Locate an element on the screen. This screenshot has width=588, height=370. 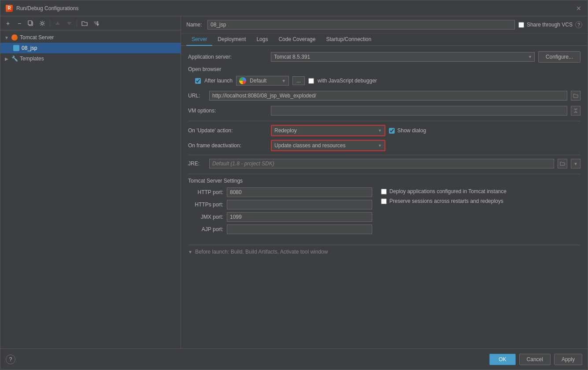
tree-group-templates: ▶ 🔧 Templates is located at coordinates (91, 59).